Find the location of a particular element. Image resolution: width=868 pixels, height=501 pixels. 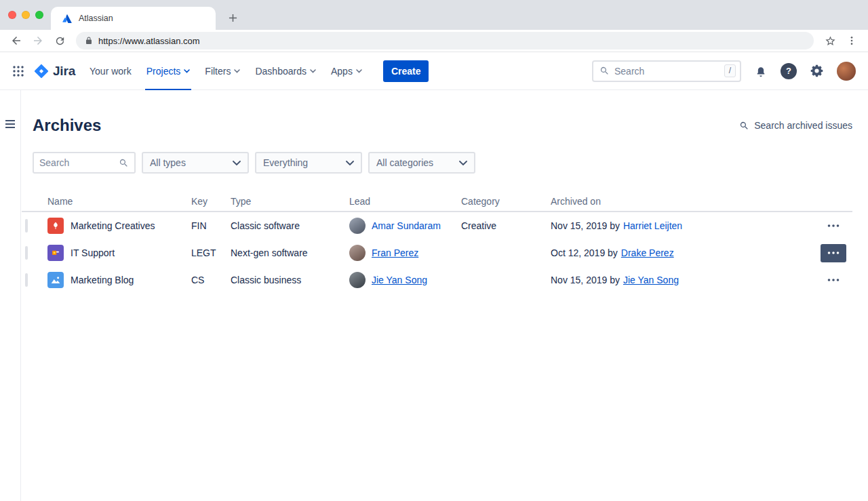

atlassian-favicon is located at coordinates (67, 18).